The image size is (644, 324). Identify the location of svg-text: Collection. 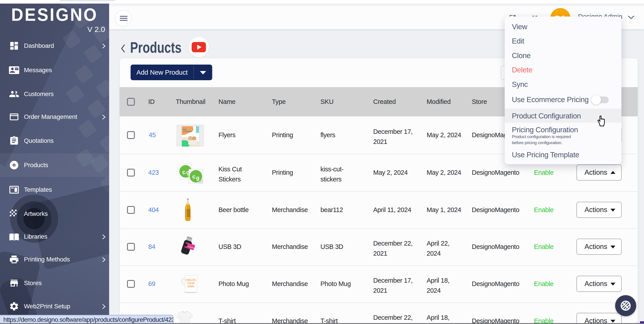
(188, 131).